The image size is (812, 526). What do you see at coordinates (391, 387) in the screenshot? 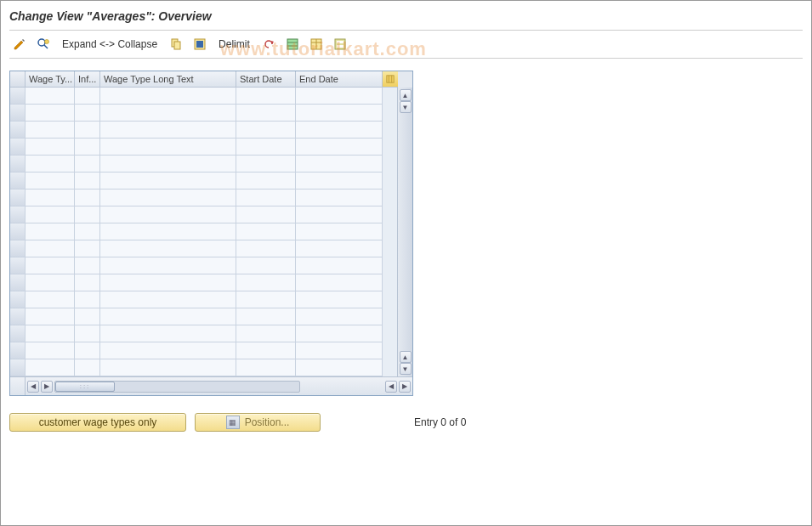
I see `scroll-left-end-icon: ◀` at bounding box center [391, 387].